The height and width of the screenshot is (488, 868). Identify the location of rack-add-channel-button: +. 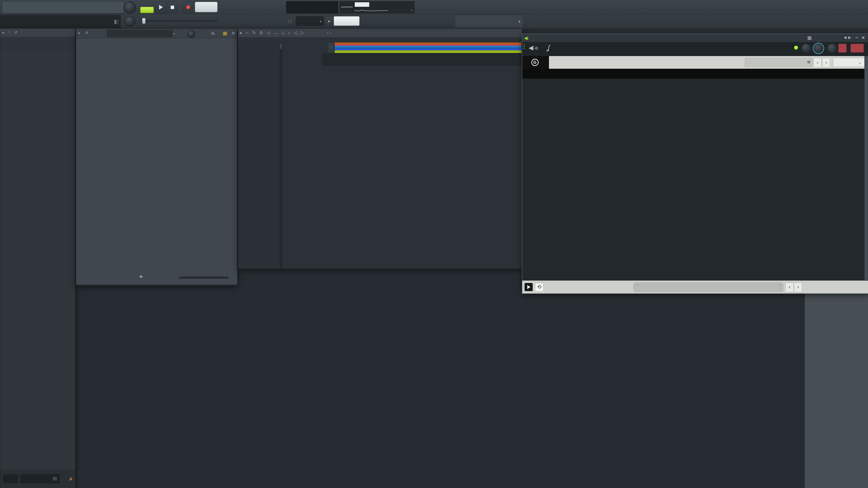
(141, 277).